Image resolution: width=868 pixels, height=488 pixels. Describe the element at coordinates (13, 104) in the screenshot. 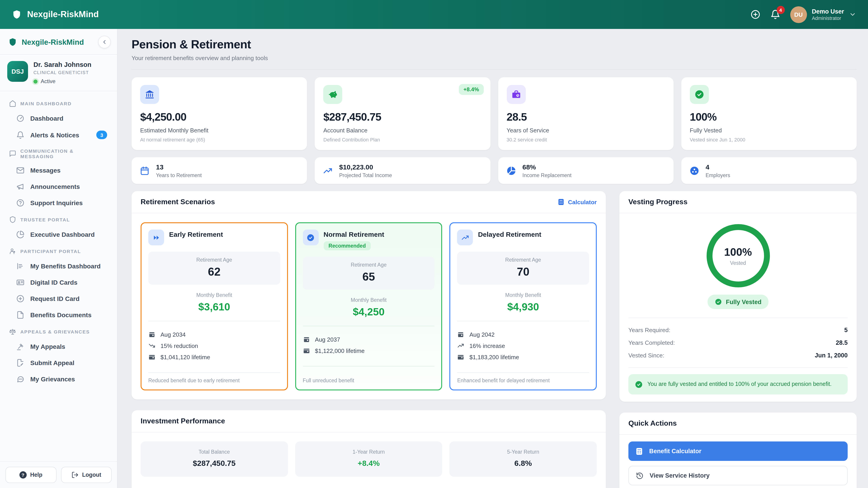

I see `home-icon` at that location.